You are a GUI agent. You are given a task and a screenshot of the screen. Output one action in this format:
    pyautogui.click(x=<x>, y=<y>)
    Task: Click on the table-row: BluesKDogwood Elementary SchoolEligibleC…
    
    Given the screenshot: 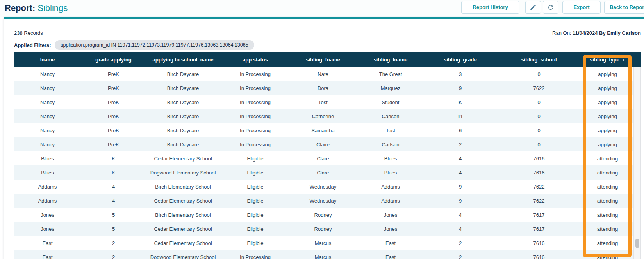 What is the action you would take?
    pyautogui.click(x=327, y=173)
    